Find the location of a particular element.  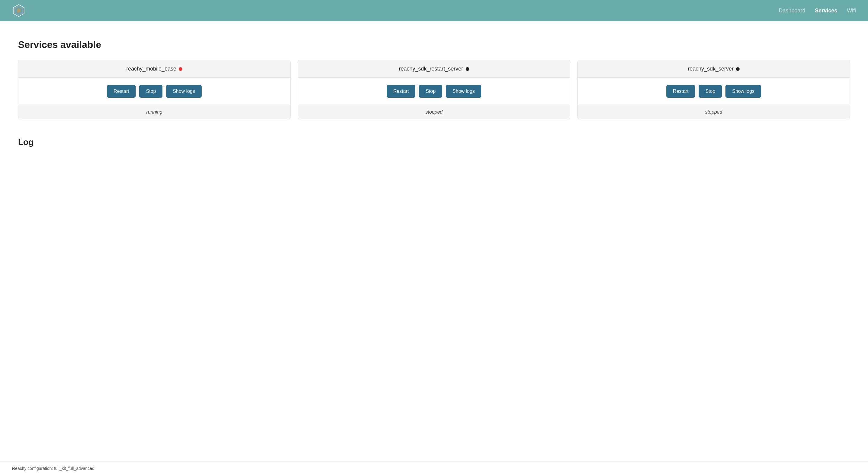

app-header: Dashboard Services Wifi is located at coordinates (434, 11).